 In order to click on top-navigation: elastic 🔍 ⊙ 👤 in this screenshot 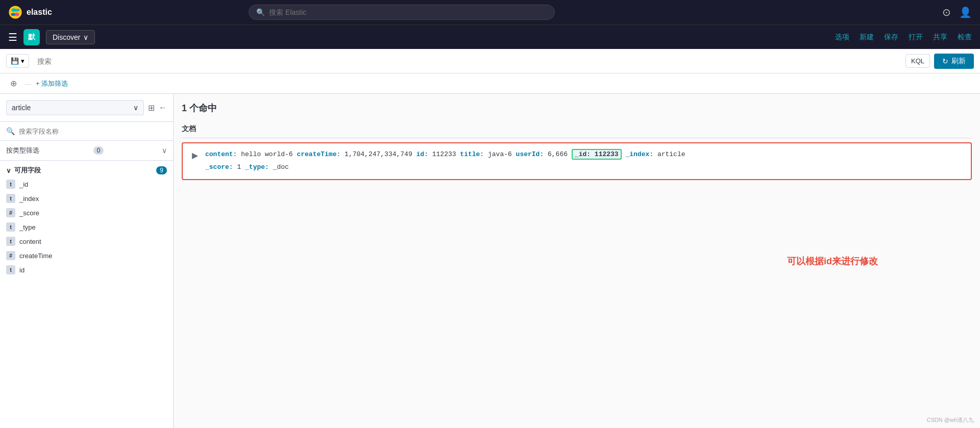, I will do `click(490, 12)`.